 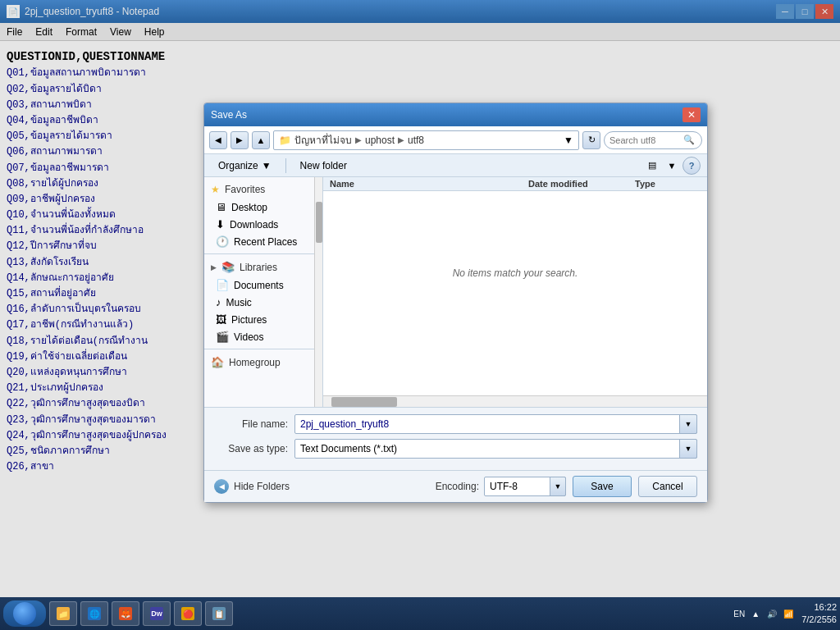 What do you see at coordinates (739, 614) in the screenshot?
I see `lang-indicator: EN` at bounding box center [739, 614].